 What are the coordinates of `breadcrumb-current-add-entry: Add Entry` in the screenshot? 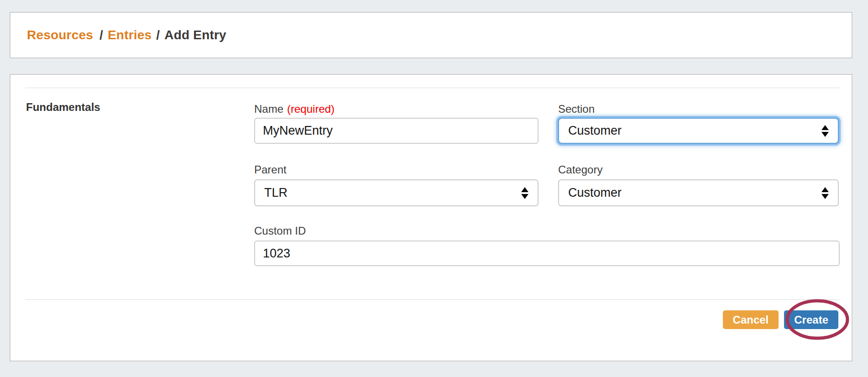 It's located at (195, 35).